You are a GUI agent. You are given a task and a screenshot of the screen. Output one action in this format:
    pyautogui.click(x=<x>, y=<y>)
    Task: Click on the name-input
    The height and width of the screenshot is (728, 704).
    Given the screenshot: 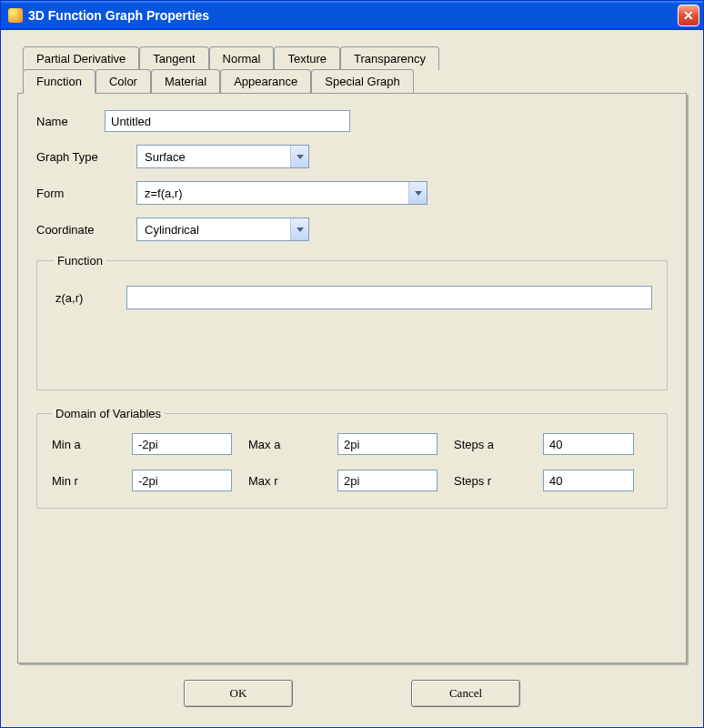 What is the action you would take?
    pyautogui.click(x=227, y=121)
    